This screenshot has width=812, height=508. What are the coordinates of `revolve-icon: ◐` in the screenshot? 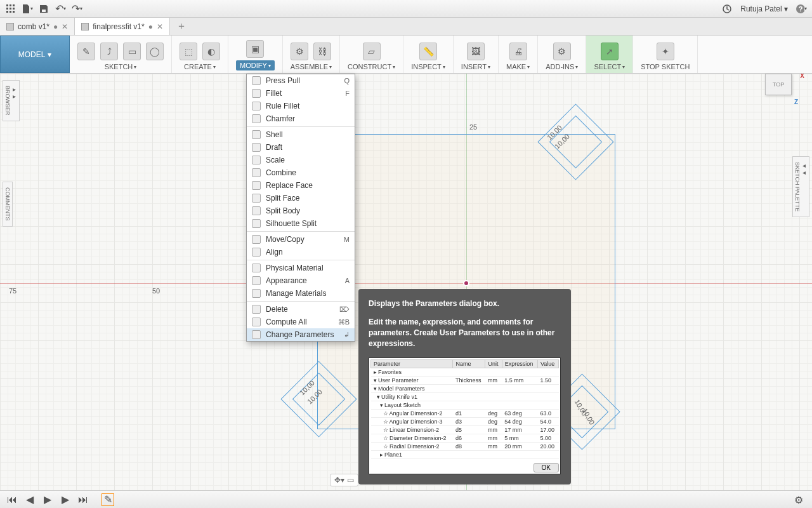 It's located at (211, 51).